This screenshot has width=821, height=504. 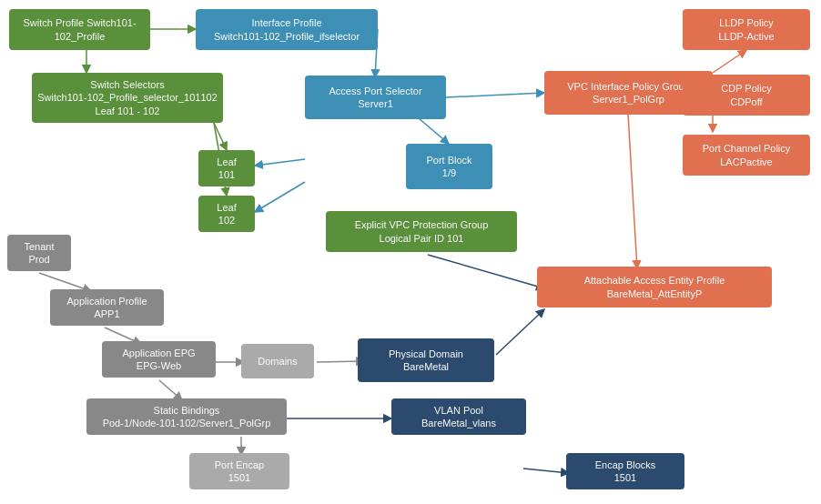 I want to click on vlan-pool-label: VLAN PoolBareMetal_vlans, so click(x=459, y=417).